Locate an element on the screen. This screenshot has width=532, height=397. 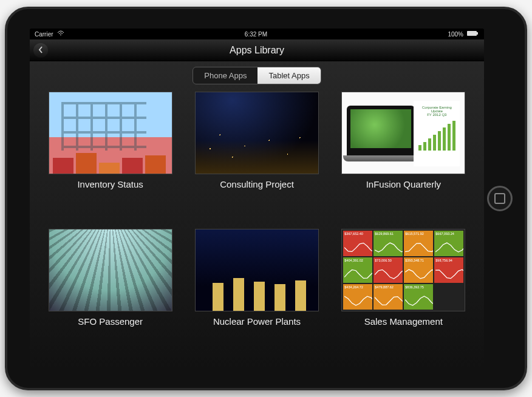
app-card-inventory-status: Inventory Status is located at coordinates (111, 157).